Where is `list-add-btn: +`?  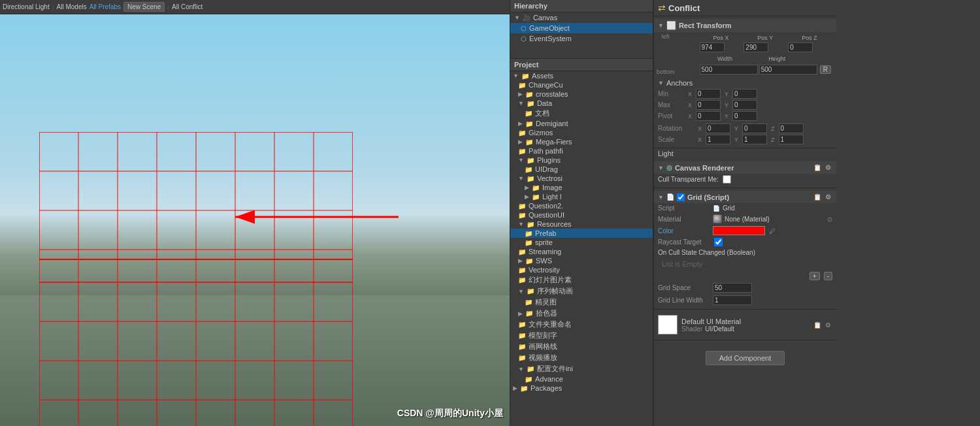
list-add-btn: + is located at coordinates (815, 276).